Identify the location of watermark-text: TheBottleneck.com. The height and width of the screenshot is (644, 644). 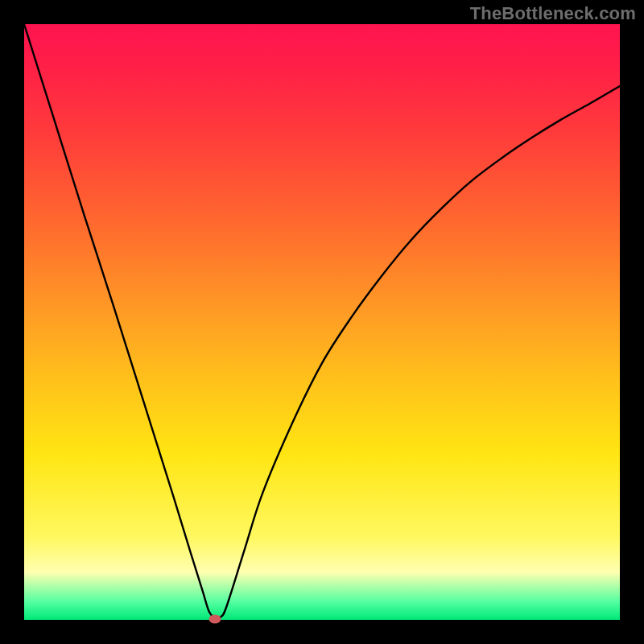
(553, 14).